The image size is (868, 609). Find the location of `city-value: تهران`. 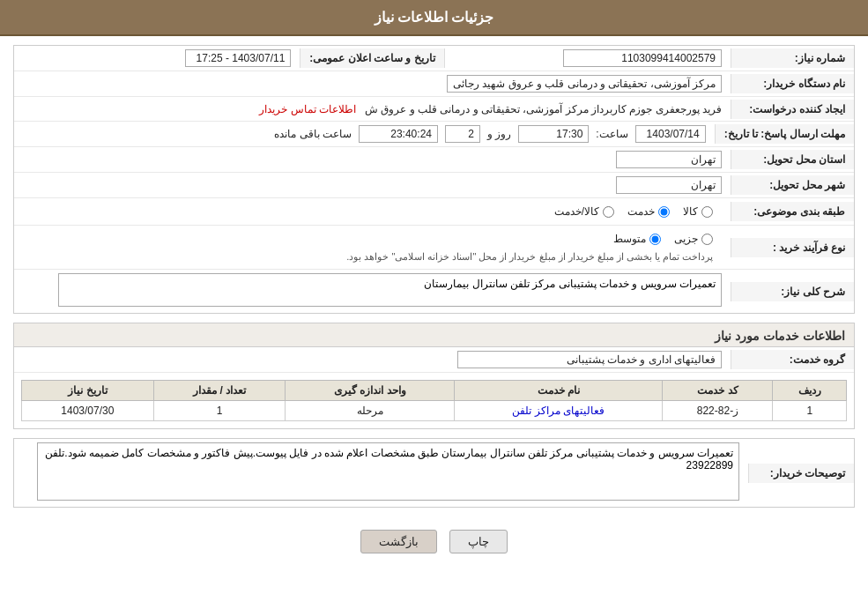

city-value: تهران is located at coordinates (372, 185).